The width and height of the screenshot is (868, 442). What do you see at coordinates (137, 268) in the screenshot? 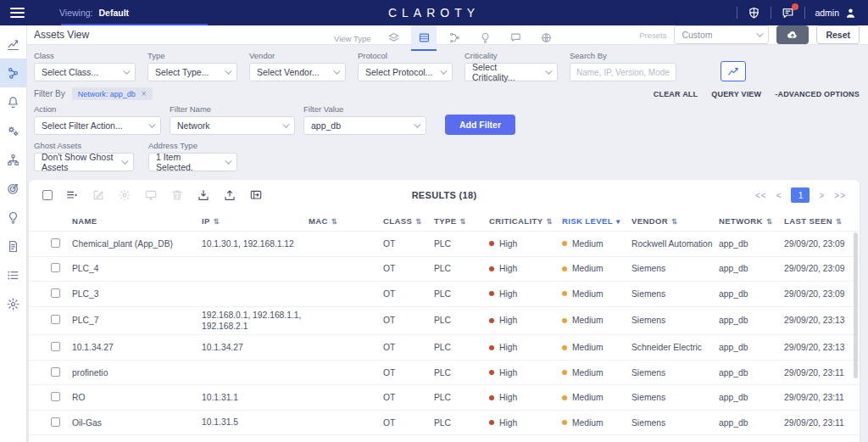
I see `asset-name: PLC_4` at bounding box center [137, 268].